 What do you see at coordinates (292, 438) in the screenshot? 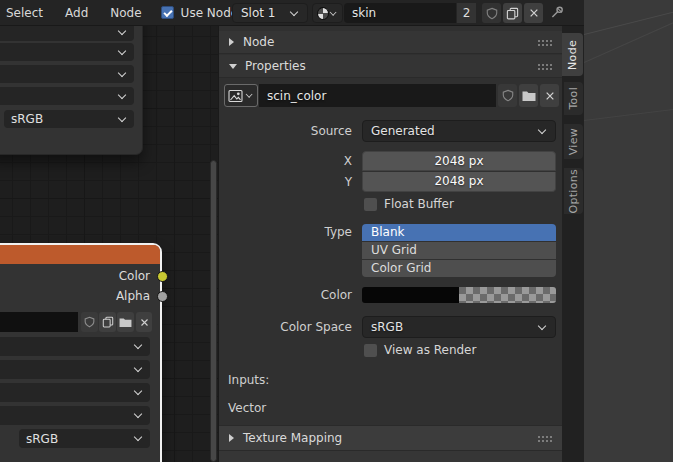
I see `texture-mapping-label: Texture Mapping` at bounding box center [292, 438].